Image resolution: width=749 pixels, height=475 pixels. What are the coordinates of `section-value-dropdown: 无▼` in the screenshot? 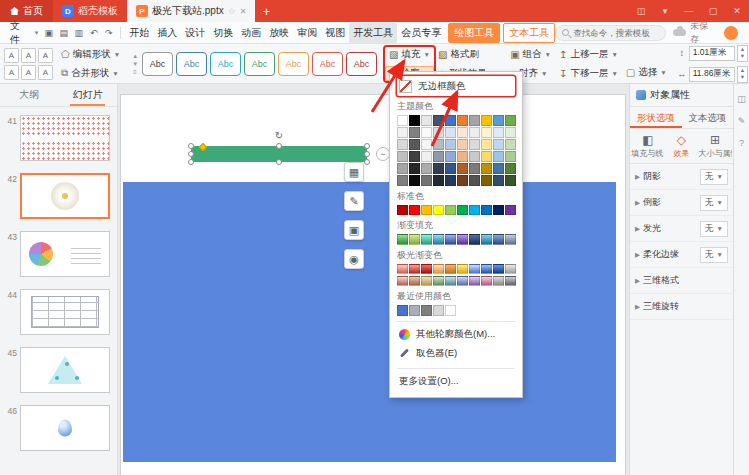 It's located at (714, 255).